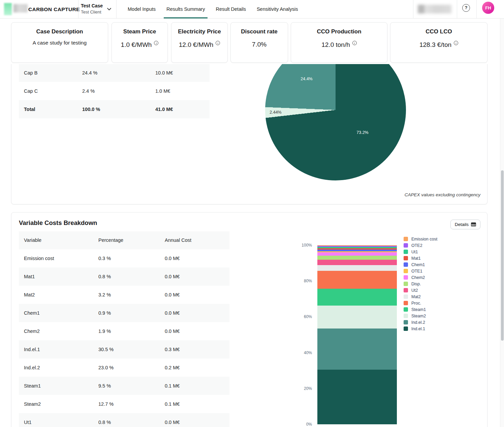 This screenshot has width=504, height=427. I want to click on cell: 0.9 %, so click(104, 313).